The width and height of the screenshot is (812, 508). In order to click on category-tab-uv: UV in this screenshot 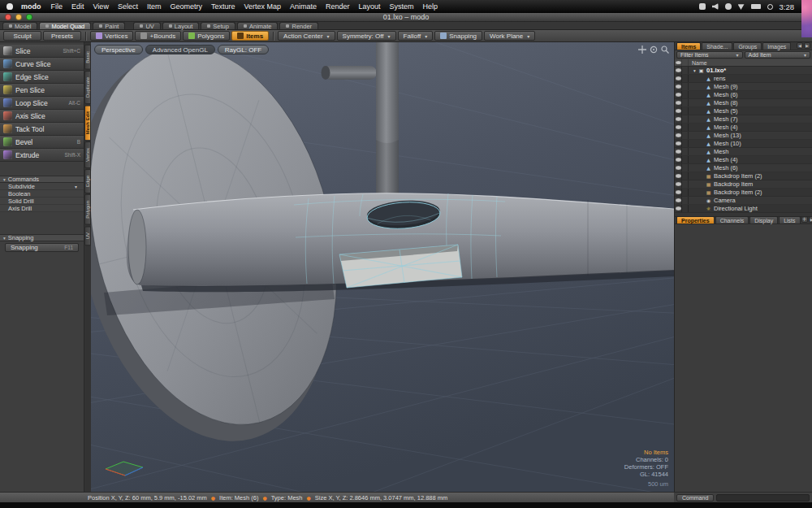, I will do `click(88, 236)`.